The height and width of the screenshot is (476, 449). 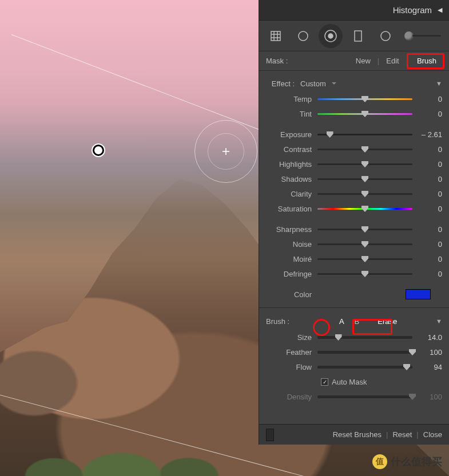 What do you see at coordinates (334, 85) in the screenshot?
I see `chevron-down-icon` at bounding box center [334, 85].